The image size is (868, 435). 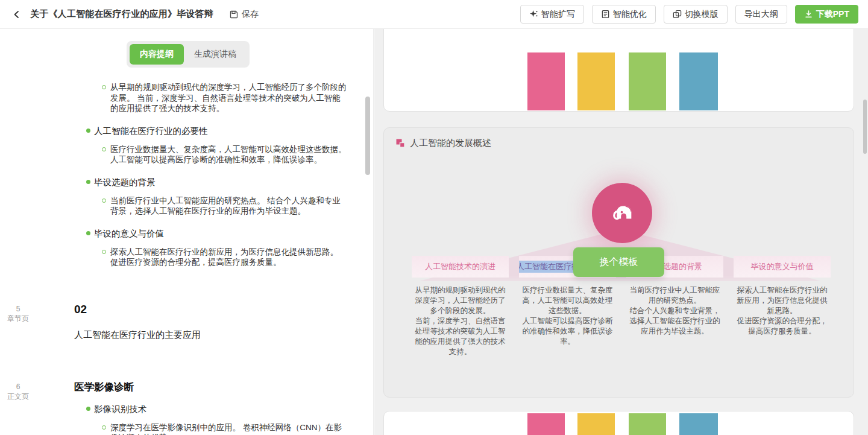 I want to click on outline-subitem: 从早期的规则驱动到现代的深度学习，人工智能经历了多个阶段的发展。 当前，深度学习…, so click(x=225, y=98).